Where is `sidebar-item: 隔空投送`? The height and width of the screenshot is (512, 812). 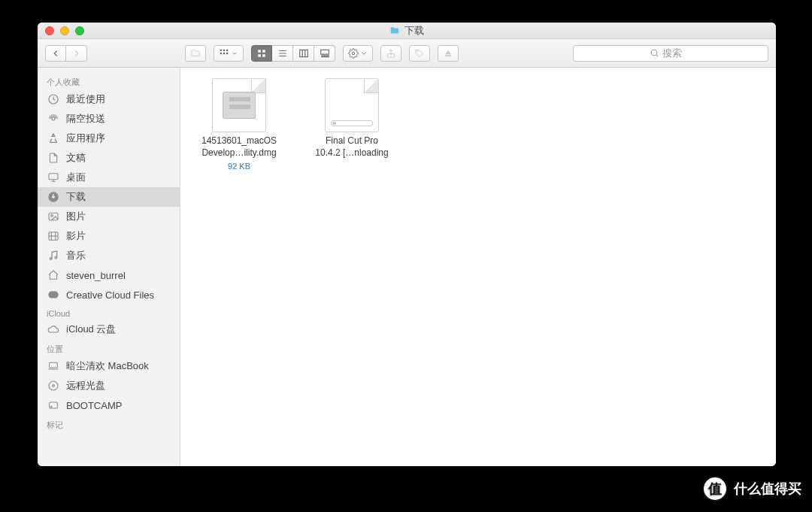
sidebar-item: 隔空投送 is located at coordinates (108, 119).